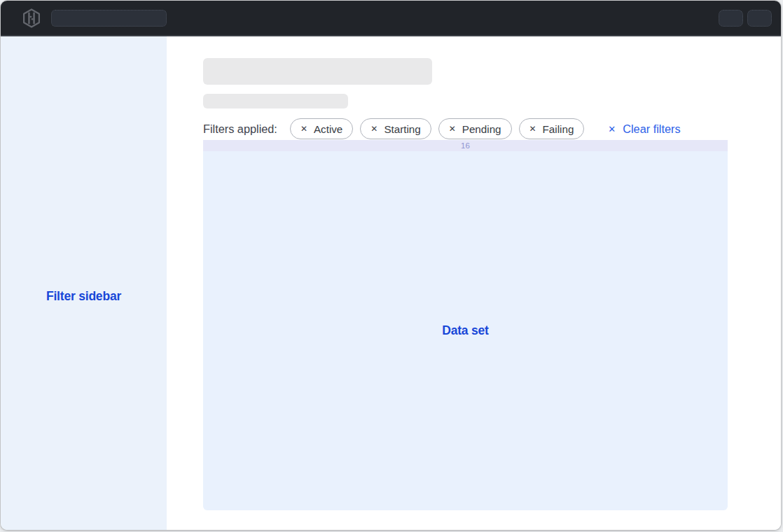 This screenshot has height=532, width=783. I want to click on filter-chip-label: Failing, so click(559, 129).